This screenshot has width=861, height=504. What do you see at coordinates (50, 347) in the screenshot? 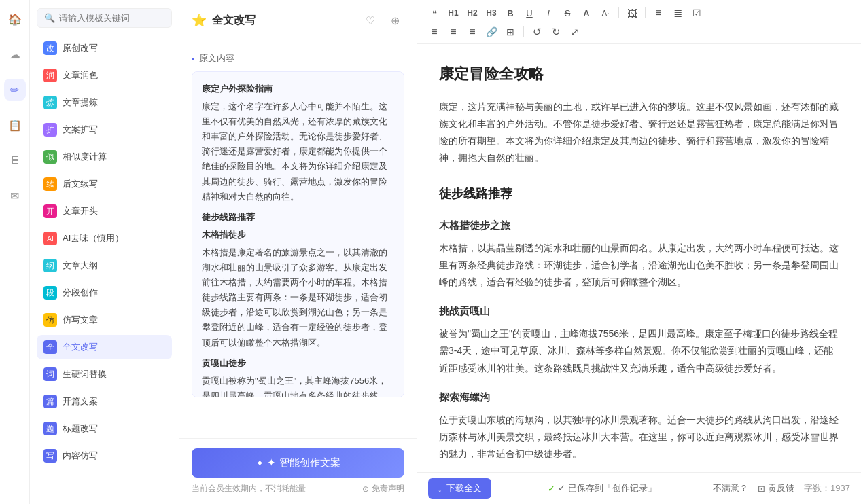
I see `sidebar-icon-full-rewrite: 全` at bounding box center [50, 347].